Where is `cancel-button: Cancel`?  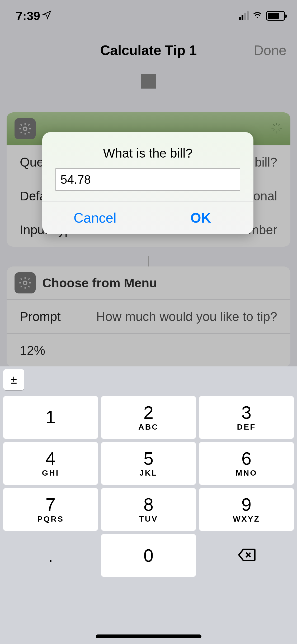
cancel-button: Cancel is located at coordinates (95, 218).